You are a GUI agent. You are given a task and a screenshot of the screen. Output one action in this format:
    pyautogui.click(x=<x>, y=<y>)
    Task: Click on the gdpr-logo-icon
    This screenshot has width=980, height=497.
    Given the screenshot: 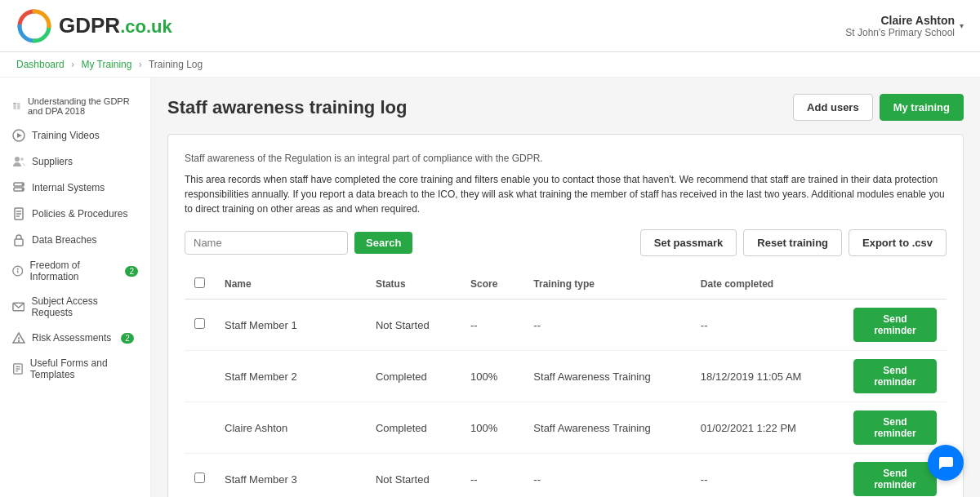 What is the action you would take?
    pyautogui.click(x=34, y=26)
    